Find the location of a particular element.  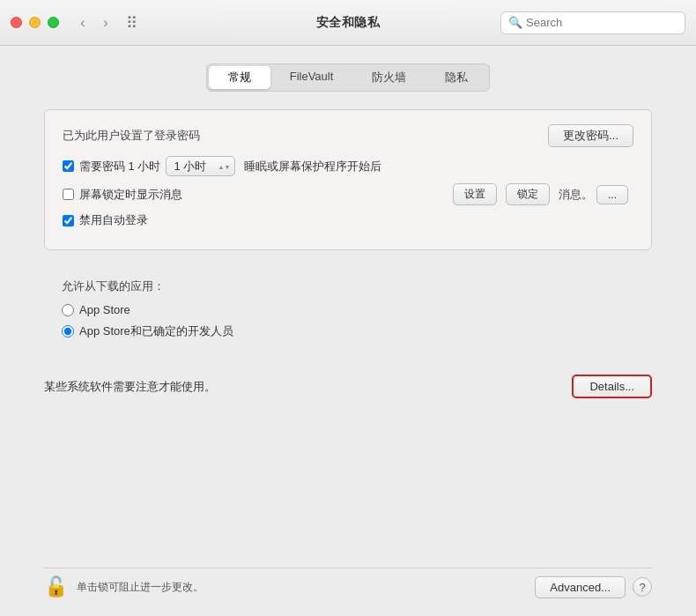

password-time-dropdown: 1 小时 立即 5 分钟 15 分钟 is located at coordinates (201, 166).